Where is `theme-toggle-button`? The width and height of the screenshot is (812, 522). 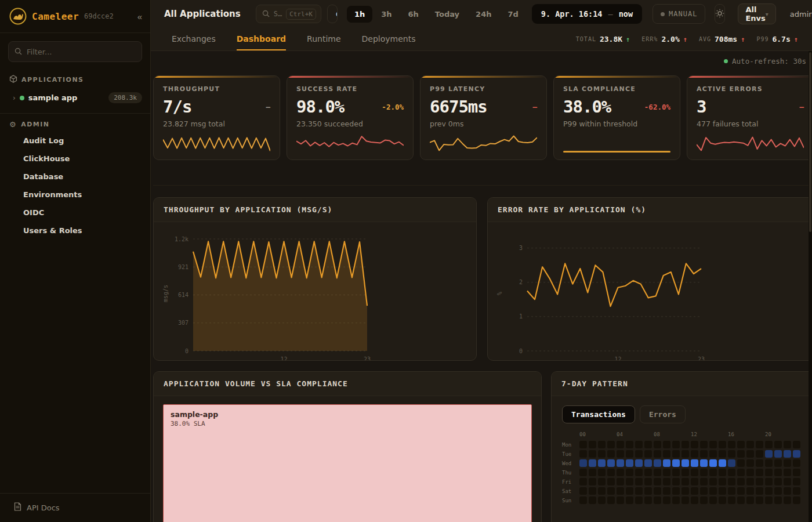
theme-toggle-button is located at coordinates (720, 14).